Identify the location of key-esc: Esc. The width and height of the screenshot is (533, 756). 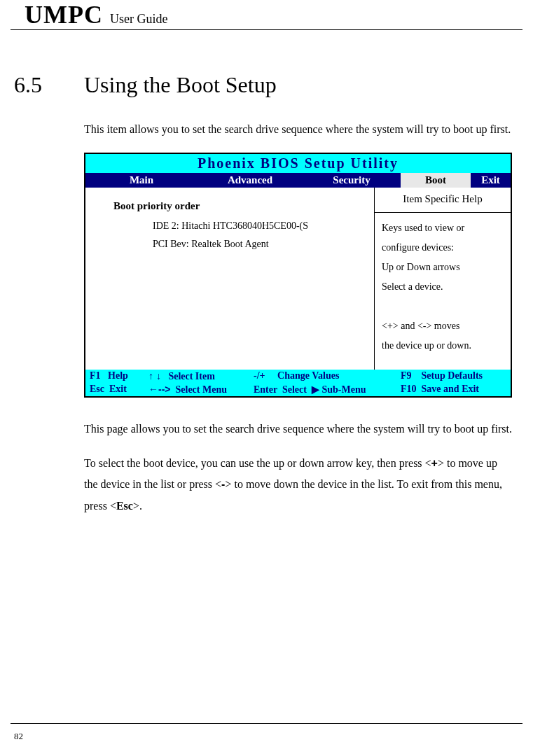
(97, 389).